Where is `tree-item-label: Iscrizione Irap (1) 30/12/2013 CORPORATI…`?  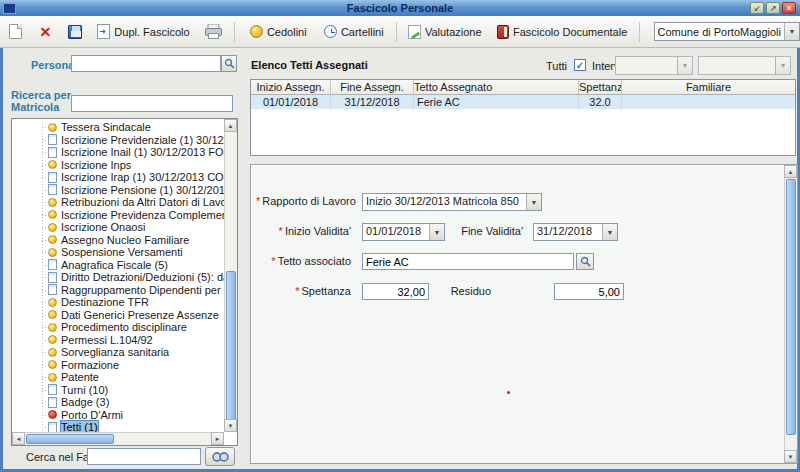
tree-item-label: Iscrizione Irap (1) 30/12/2013 CORPORATI… is located at coordinates (142, 177).